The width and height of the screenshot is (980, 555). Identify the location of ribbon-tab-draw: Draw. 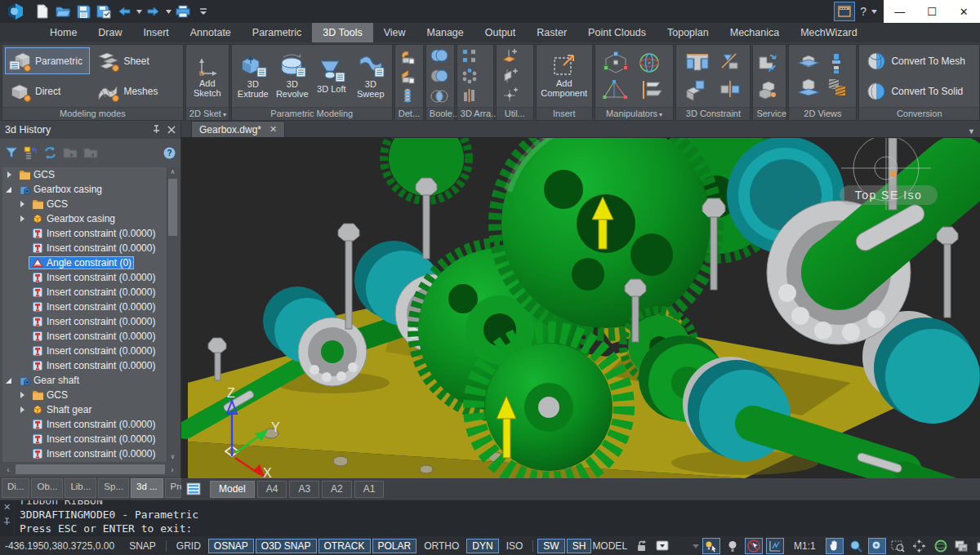
(109, 33).